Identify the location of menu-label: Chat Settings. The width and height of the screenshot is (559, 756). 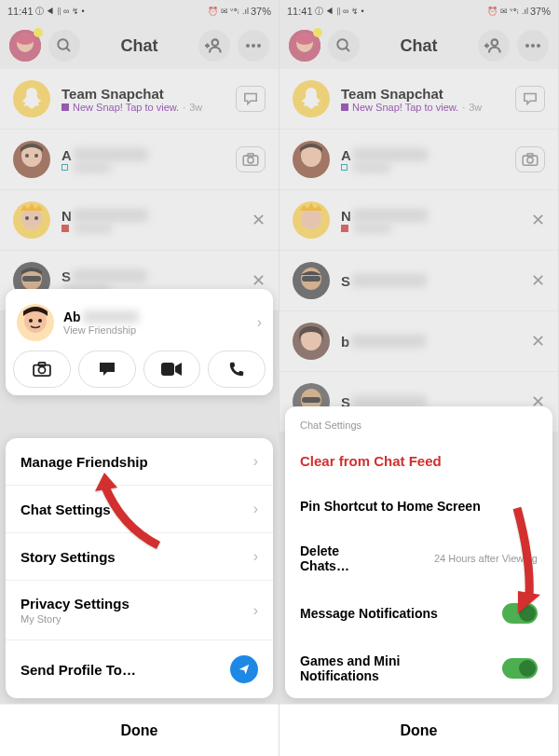
(65, 509).